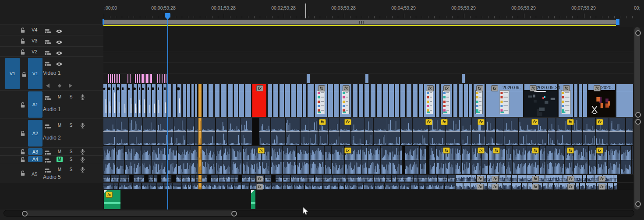 The width and height of the screenshot is (644, 220). I want to click on track-target-a3: A3, so click(35, 151).